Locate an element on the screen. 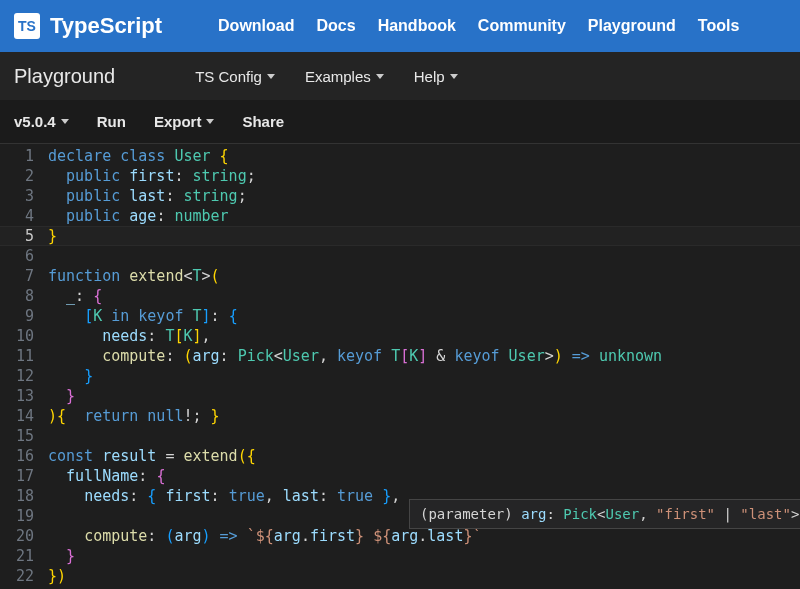  code-line: ){ return null!; } is located at coordinates (355, 416).